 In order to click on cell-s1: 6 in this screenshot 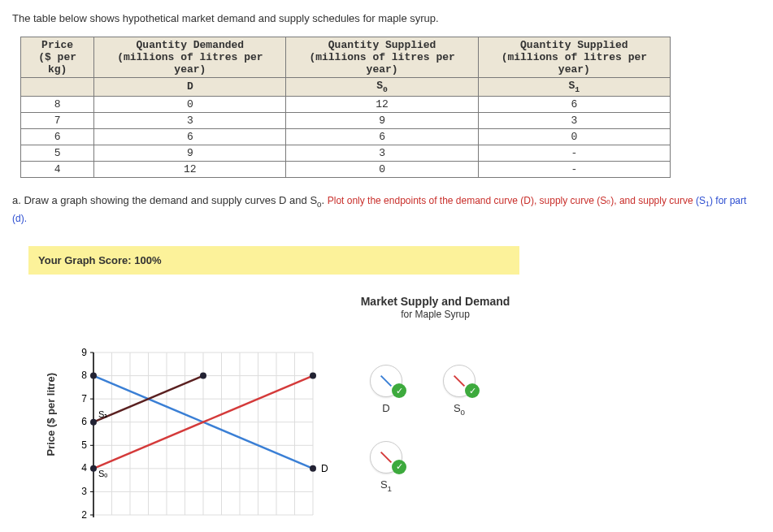, I will do `click(574, 104)`.